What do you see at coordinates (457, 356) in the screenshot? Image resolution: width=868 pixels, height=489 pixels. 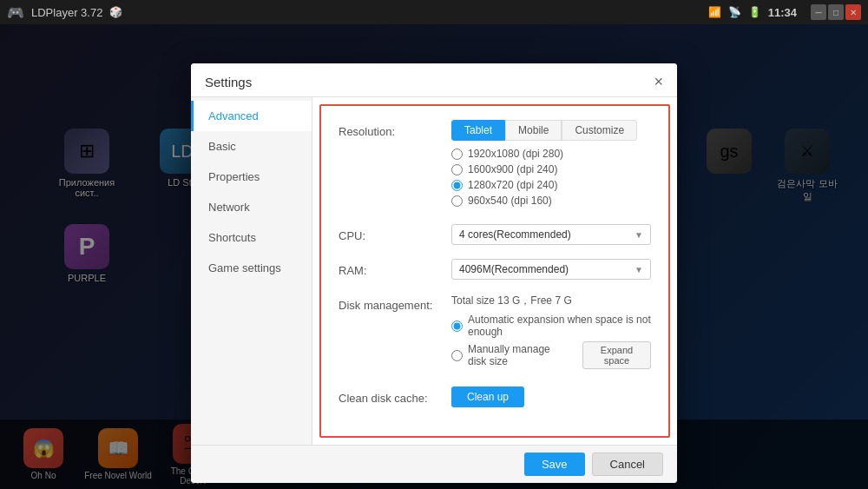 I see `radio-disk-manual` at bounding box center [457, 356].